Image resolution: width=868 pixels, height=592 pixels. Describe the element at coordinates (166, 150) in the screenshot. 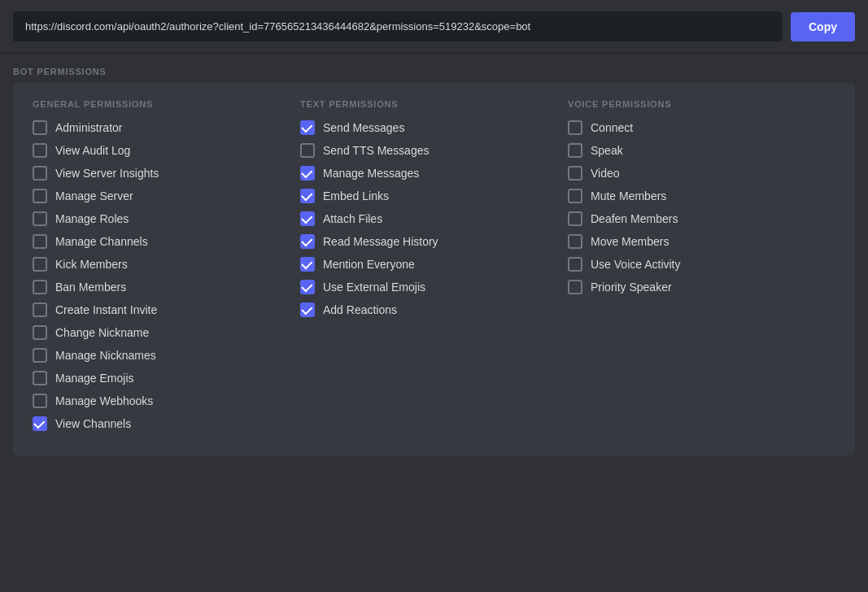

I see `perm-item: View Audit Log` at that location.